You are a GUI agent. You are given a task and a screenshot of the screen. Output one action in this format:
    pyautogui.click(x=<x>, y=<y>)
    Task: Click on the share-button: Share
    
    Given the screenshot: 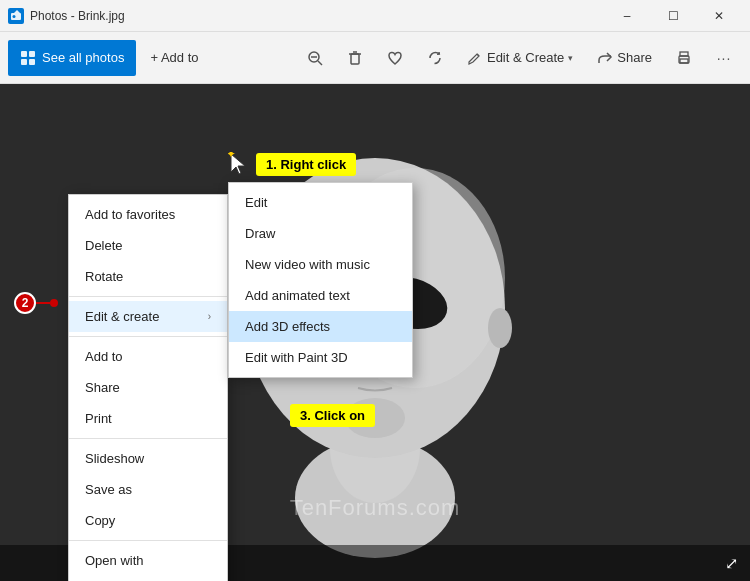 What is the action you would take?
    pyautogui.click(x=624, y=58)
    